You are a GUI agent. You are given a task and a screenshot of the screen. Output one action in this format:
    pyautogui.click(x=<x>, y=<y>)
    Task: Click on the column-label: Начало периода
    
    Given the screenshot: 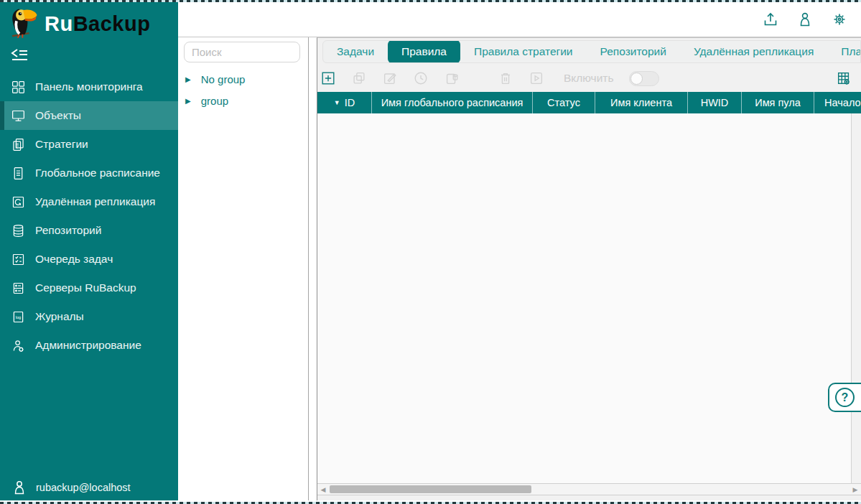 What is the action you would take?
    pyautogui.click(x=843, y=103)
    